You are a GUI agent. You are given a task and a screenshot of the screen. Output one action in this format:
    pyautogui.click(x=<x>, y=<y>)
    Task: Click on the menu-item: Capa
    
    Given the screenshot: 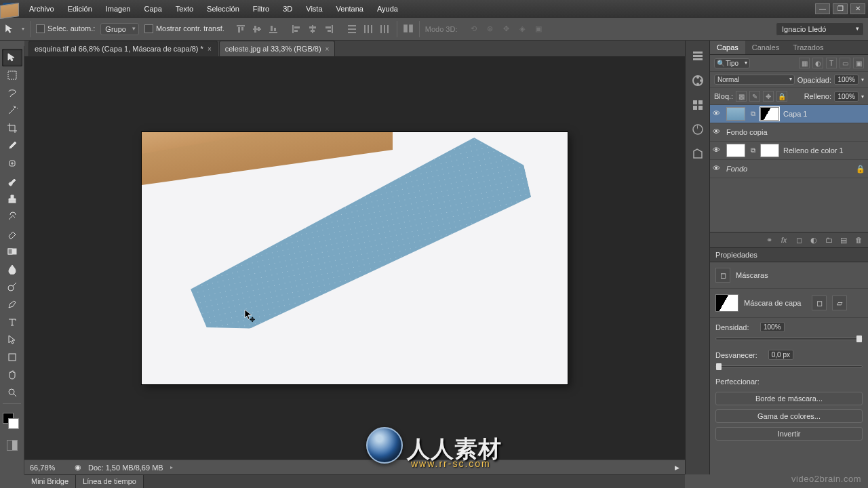 What is the action you would take?
    pyautogui.click(x=153, y=9)
    